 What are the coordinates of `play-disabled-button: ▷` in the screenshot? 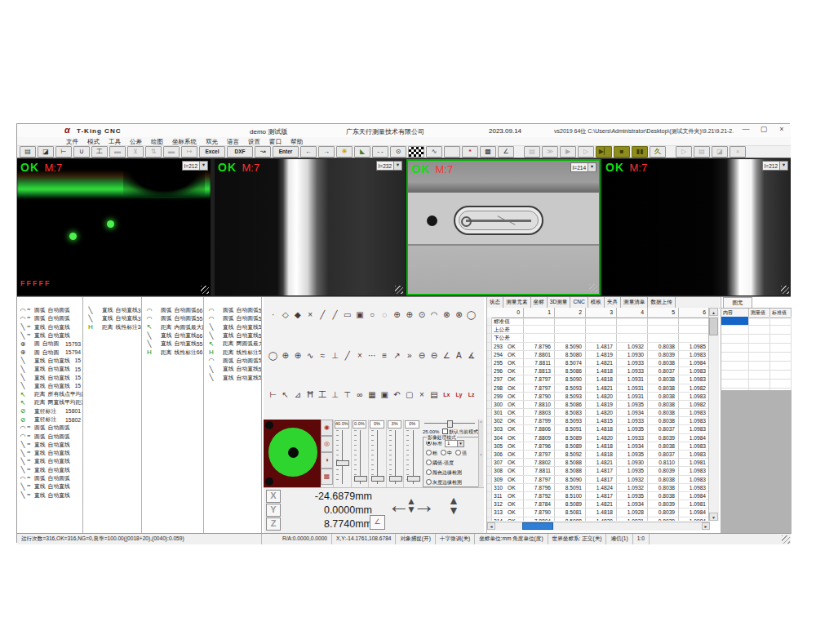 It's located at (684, 152).